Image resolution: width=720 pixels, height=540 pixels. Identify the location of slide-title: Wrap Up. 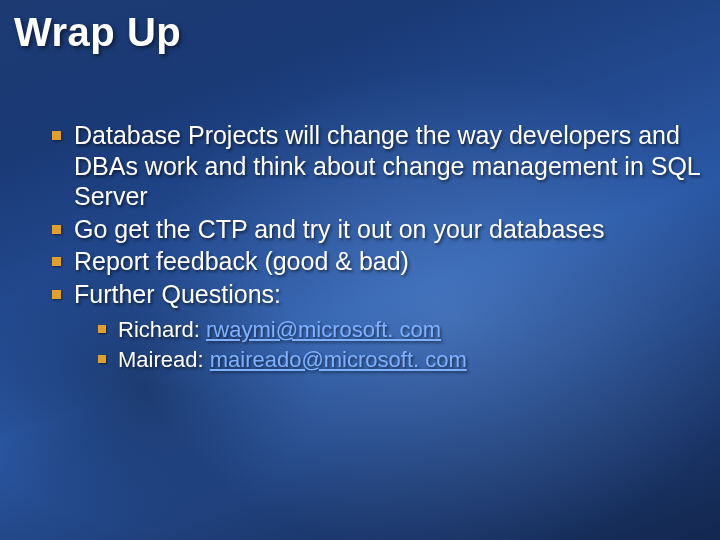
(98, 32).